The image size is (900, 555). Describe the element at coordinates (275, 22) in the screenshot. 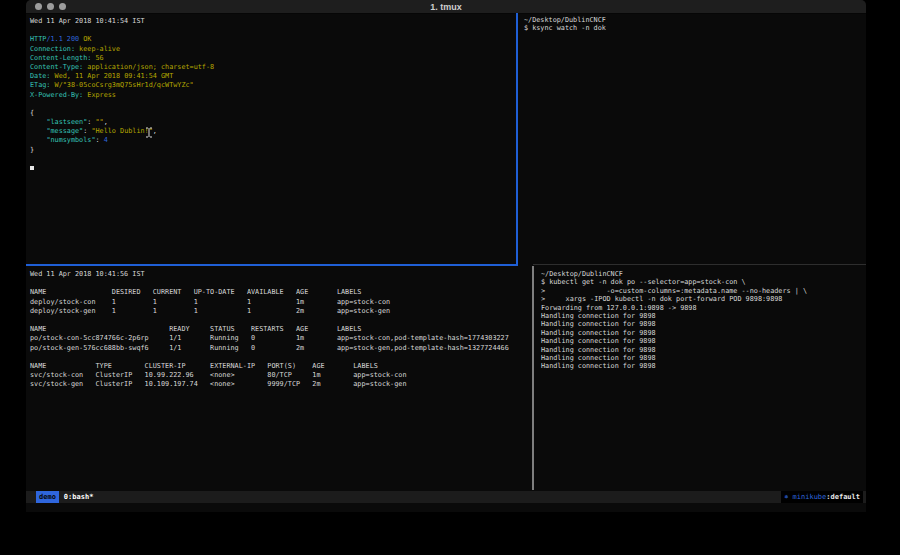

I see `terminal-line: Wed 11 Apr 2018 10:41:54 IST` at that location.